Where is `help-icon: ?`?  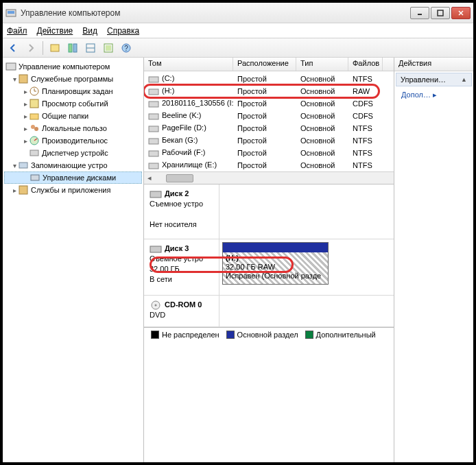
help-icon: ? is located at coordinates (126, 48).